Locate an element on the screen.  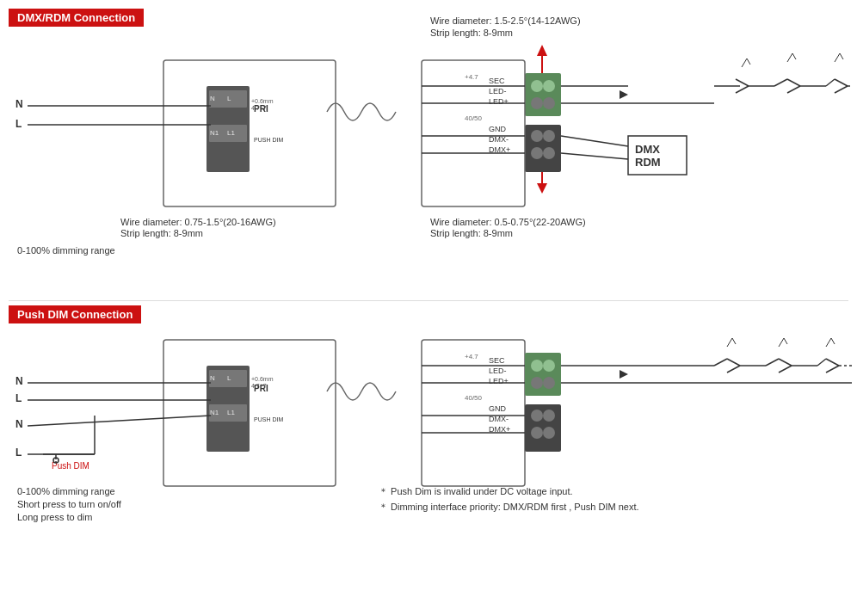
light-symbols-dmx is located at coordinates (740, 91).